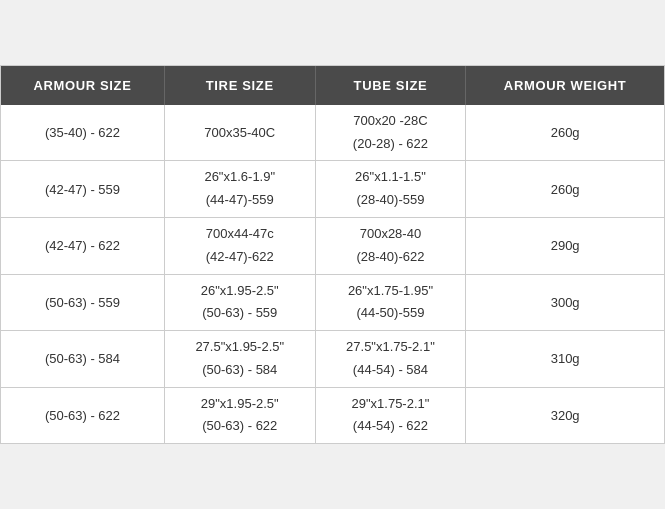 The image size is (665, 509). What do you see at coordinates (240, 360) in the screenshot?
I see `tire-size-cell: 27.5"x1.95-2.5"(50-63) - 584` at bounding box center [240, 360].